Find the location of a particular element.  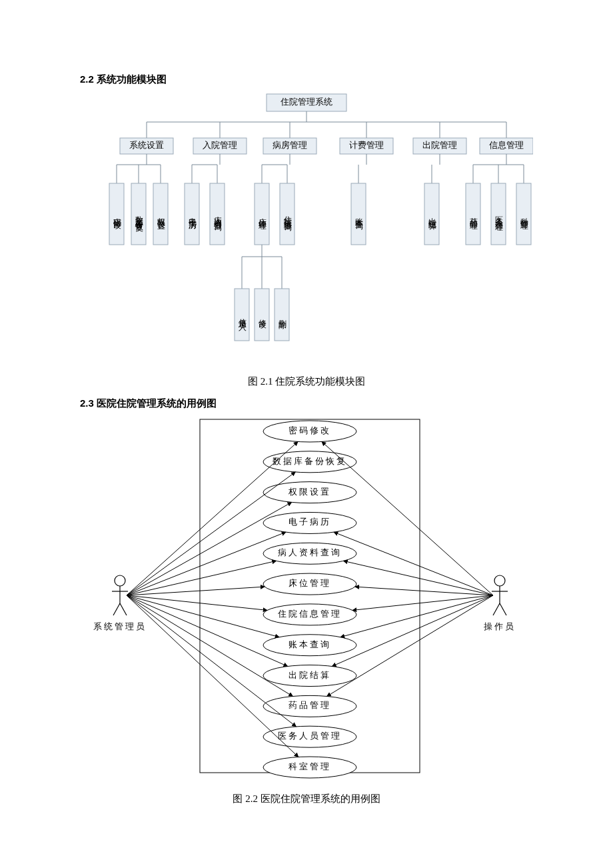

svg-text: 出院结算 is located at coordinates (310, 675).